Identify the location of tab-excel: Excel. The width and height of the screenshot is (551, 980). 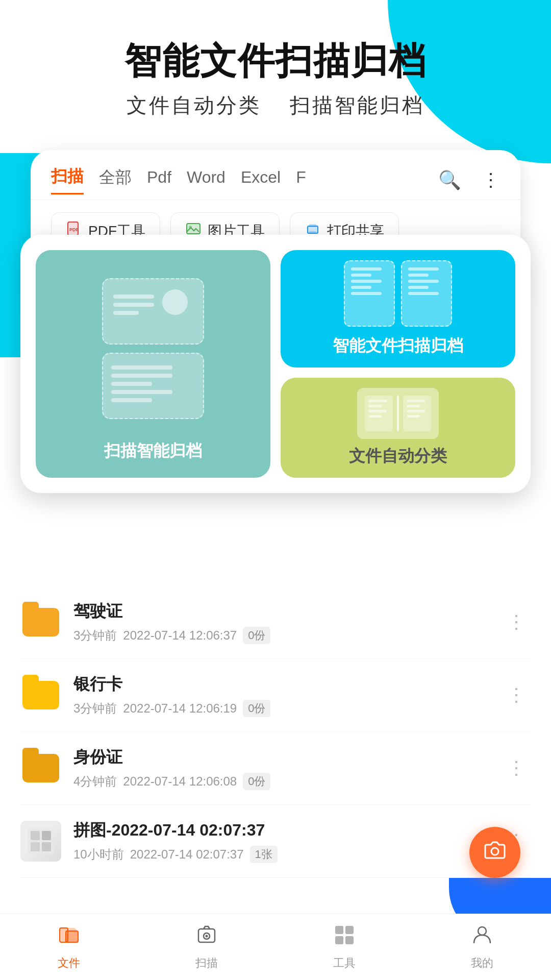
(261, 180).